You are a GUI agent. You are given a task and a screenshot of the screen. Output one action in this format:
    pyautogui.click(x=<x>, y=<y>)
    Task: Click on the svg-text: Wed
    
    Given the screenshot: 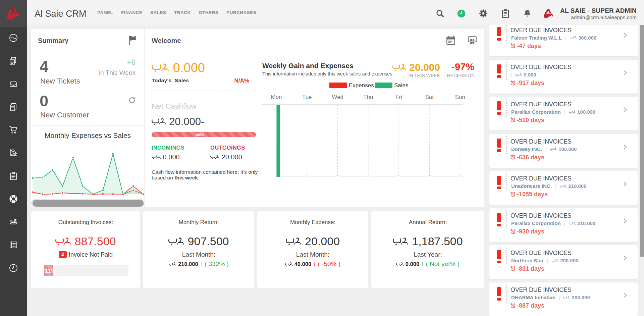 What is the action you would take?
    pyautogui.click(x=337, y=97)
    